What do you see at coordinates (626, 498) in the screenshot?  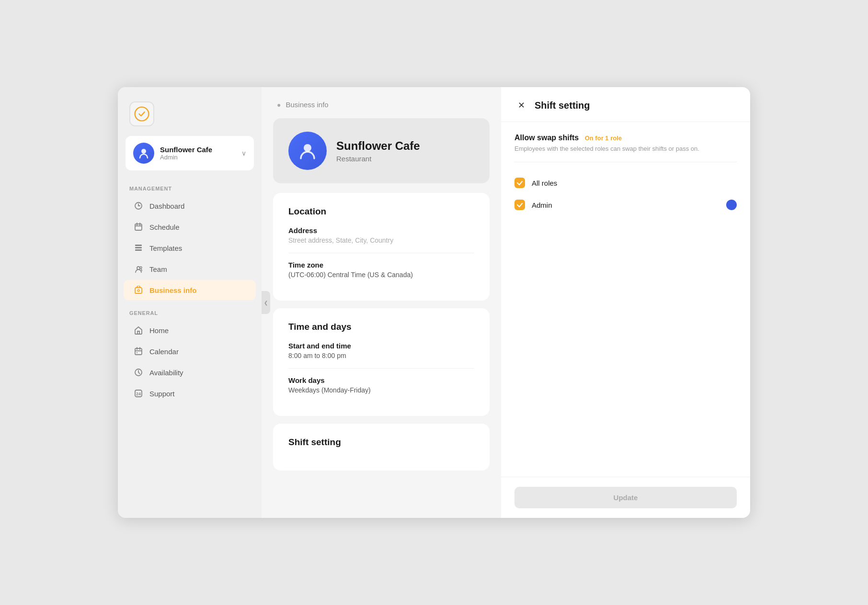 I see `update-button: Update` at bounding box center [626, 498].